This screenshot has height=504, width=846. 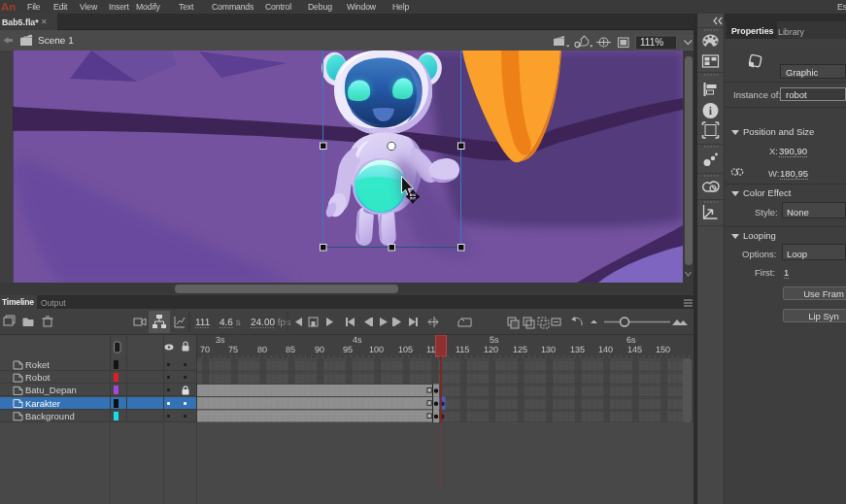 I want to click on svg-text: 4s, so click(x=357, y=340).